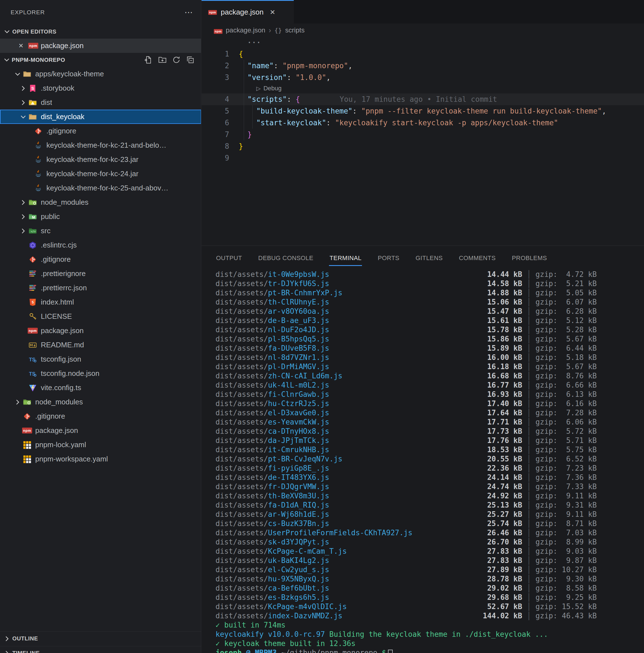  What do you see at coordinates (389, 259) in the screenshot?
I see `panel-tab-ports: PORTS` at bounding box center [389, 259].